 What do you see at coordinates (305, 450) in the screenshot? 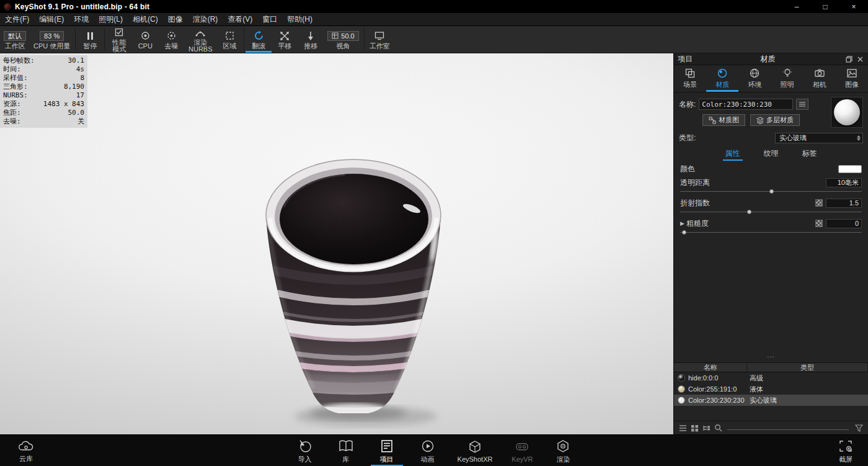
I see `import-button: 导入` at bounding box center [305, 450].